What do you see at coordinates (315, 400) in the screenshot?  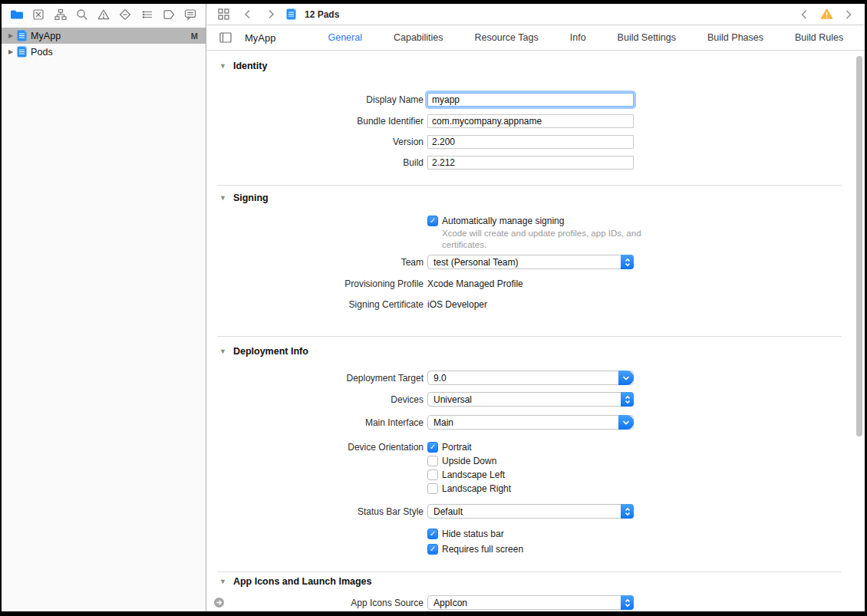 I see `devices-label: Devices` at bounding box center [315, 400].